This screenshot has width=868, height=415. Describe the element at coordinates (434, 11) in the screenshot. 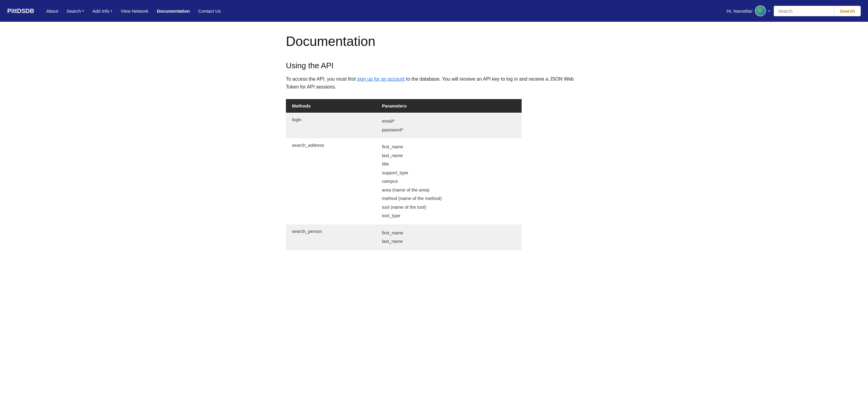

I see `navbar: PittDSDB About Search ▾ Add Info ▾ View …` at that location.